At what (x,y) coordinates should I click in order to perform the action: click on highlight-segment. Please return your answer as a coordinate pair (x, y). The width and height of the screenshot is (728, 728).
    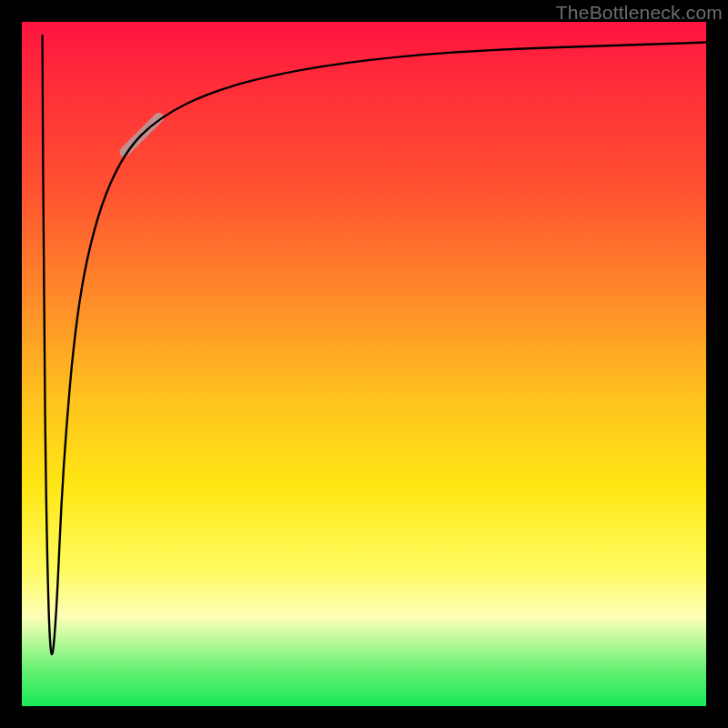
    Looking at the image, I should click on (142, 135).